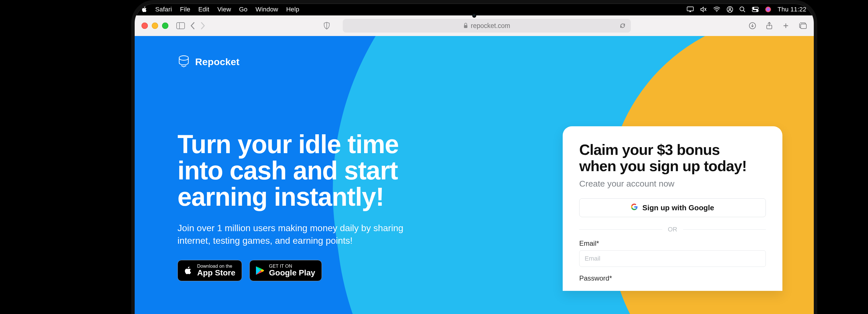 This screenshot has width=868, height=314. Describe the element at coordinates (292, 266) in the screenshot. I see `google-play-top: GET IT ON` at that location.